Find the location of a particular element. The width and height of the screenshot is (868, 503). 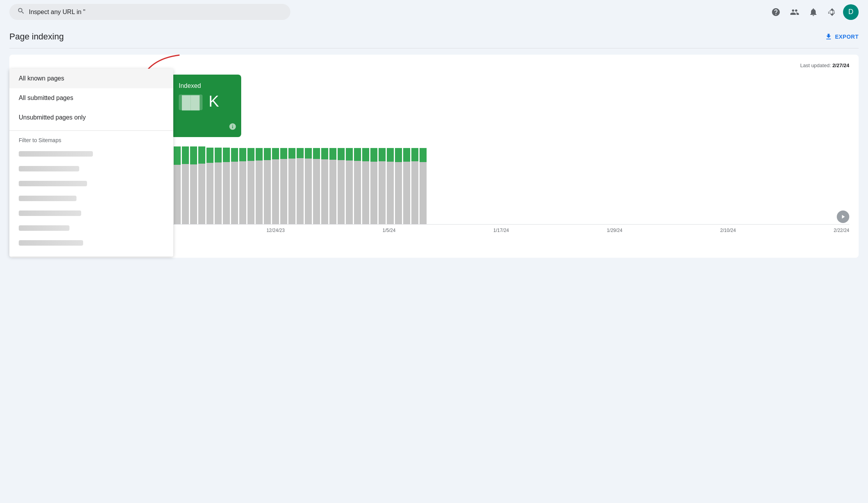

stat-card-label: Indexed is located at coordinates (206, 86).